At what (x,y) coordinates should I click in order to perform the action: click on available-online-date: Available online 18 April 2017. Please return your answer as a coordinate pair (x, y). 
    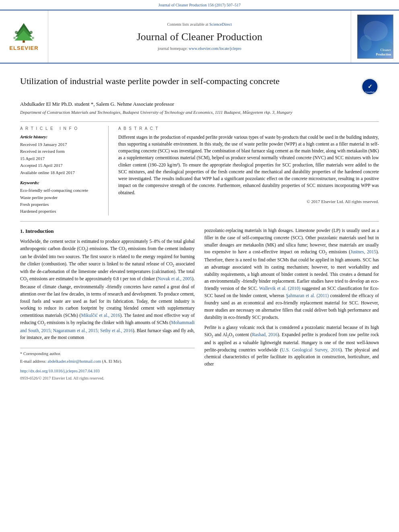
    Looking at the image, I should click on (61, 173).